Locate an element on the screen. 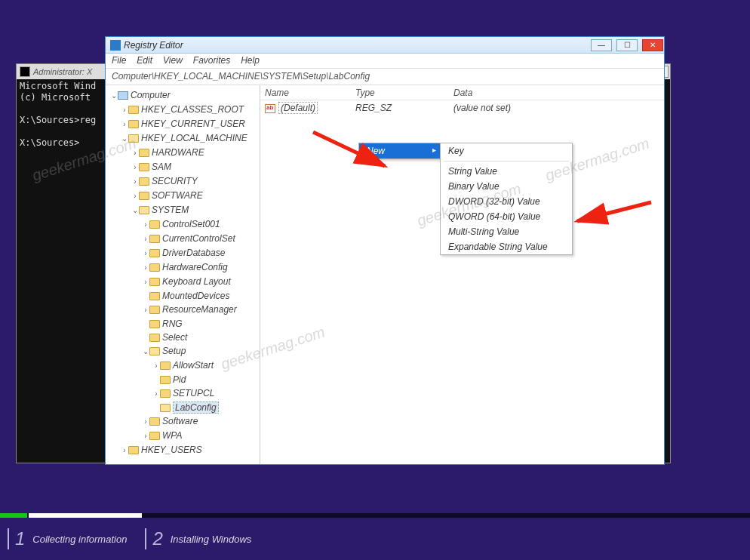 The width and height of the screenshot is (750, 560). value-name: (Default) is located at coordinates (298, 108).